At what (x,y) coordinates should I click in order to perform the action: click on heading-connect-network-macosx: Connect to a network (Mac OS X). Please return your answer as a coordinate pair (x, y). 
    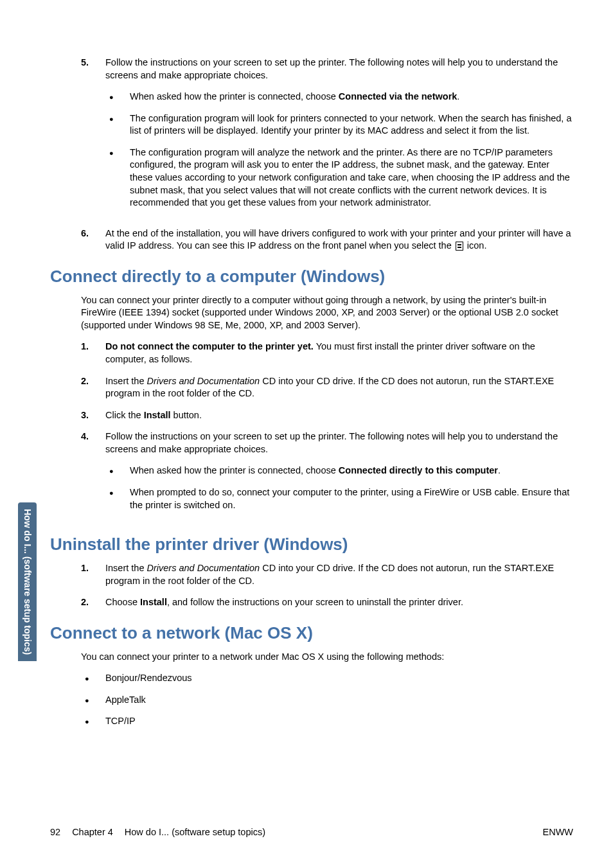
    Looking at the image, I should click on (312, 633).